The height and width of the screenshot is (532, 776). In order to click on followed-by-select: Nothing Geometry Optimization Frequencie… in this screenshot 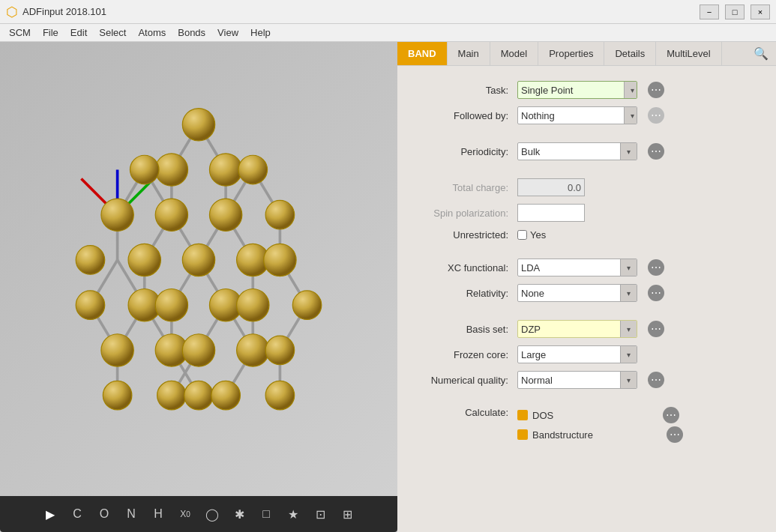, I will do `click(571, 115)`.